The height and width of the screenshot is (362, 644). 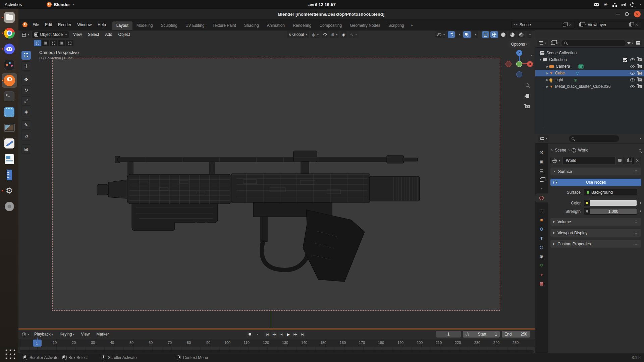 I want to click on workspace-tab-texture-paint: Texture Paint, so click(x=224, y=26).